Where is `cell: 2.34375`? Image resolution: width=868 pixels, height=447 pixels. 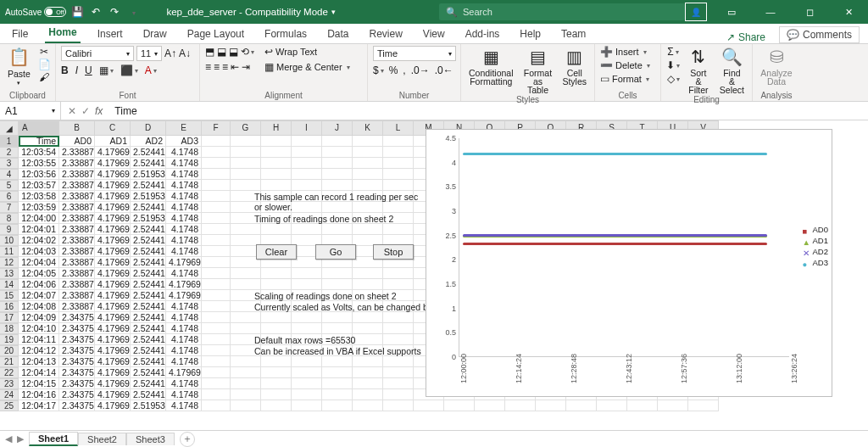
cell: 2.34375 is located at coordinates (77, 395).